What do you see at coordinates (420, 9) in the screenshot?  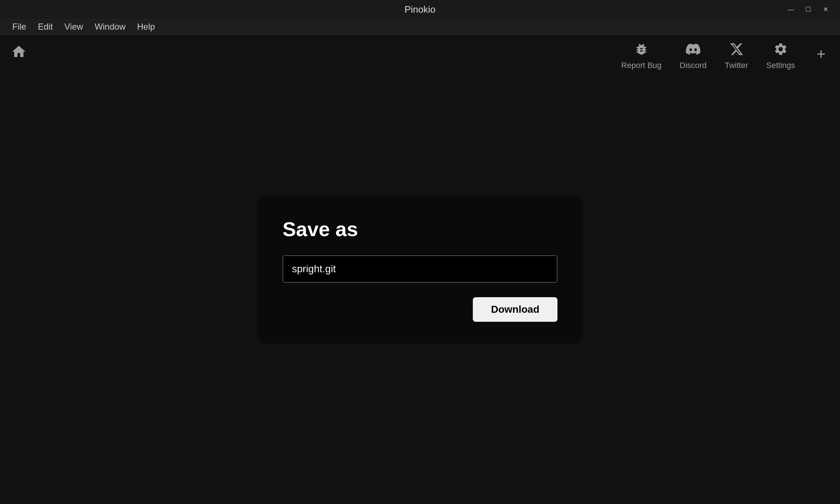 I see `title-bar: Pinokio — ☐ ✕` at bounding box center [420, 9].